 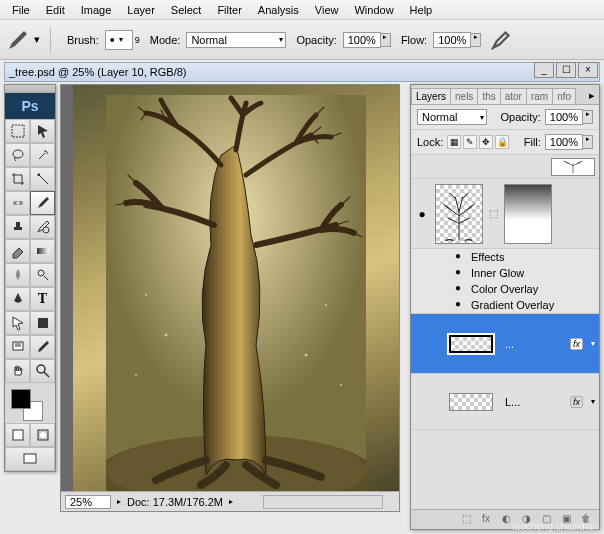 What do you see at coordinates (494, 214) in the screenshot?
I see `link-icon: ⬚` at bounding box center [494, 214].